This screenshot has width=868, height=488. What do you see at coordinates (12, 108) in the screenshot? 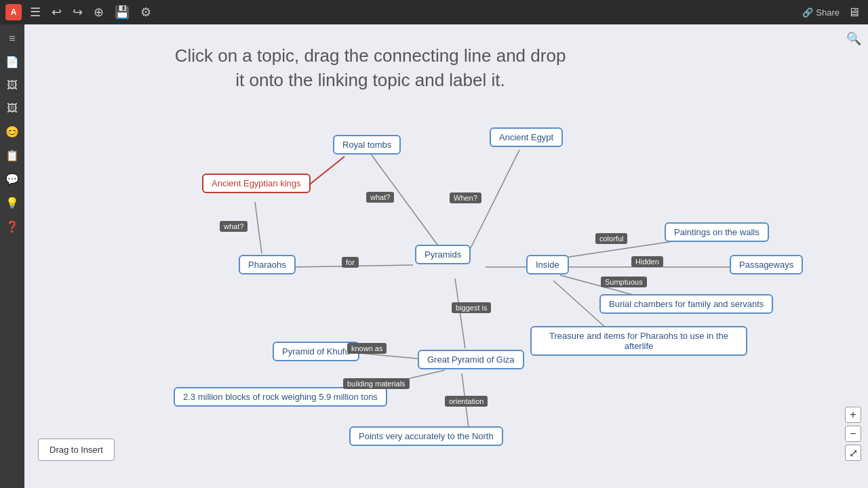
I see `sidebar-icon-image2: 🖼` at bounding box center [12, 108].